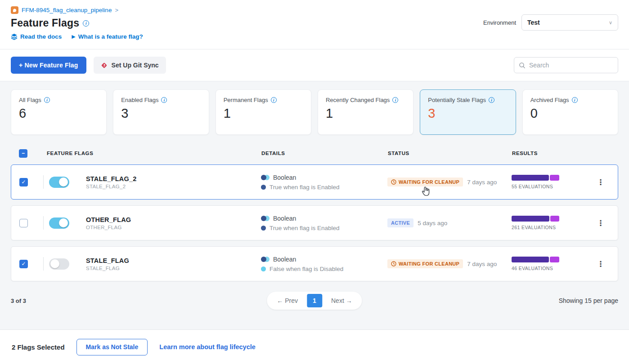  Describe the element at coordinates (552, 186) in the screenshot. I see `evaluations-label: 55 EVALUATIONS` at that location.